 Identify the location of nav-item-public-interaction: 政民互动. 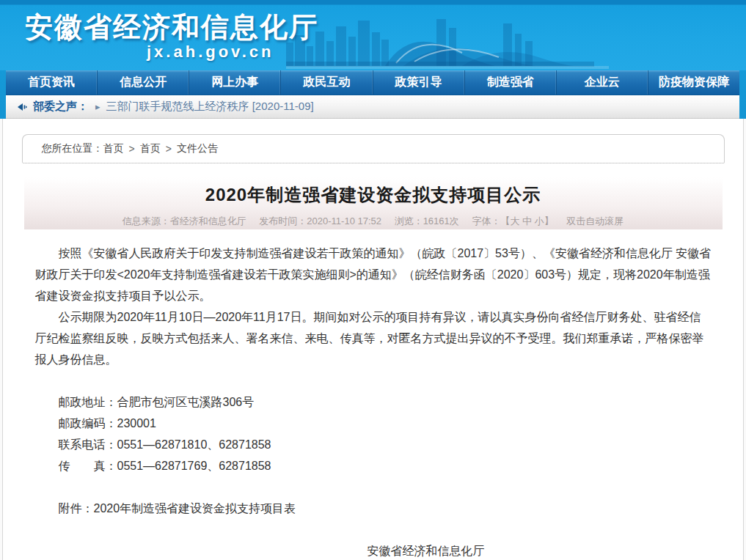
(327, 82).